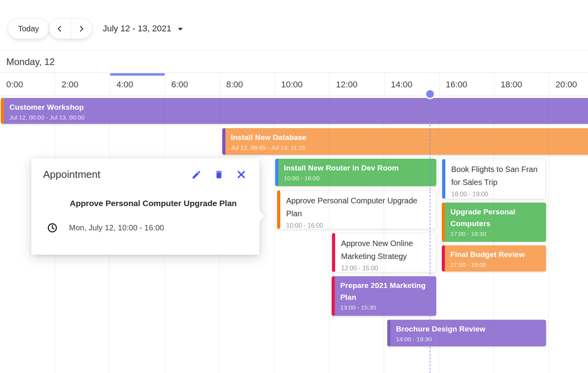 The image size is (588, 373). I want to click on date-range-label: July 12 - 13, 2021, so click(137, 29).